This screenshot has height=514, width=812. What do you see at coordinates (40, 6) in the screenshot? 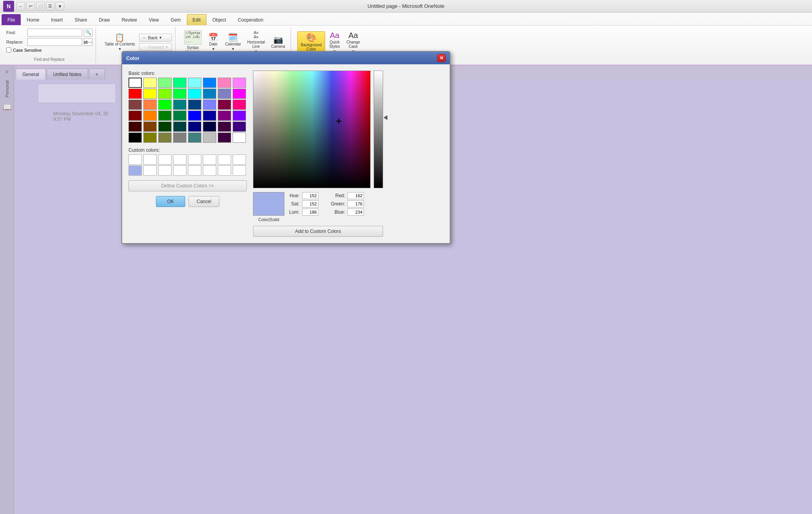
I see `view-toggle-btn: ⬜` at bounding box center [40, 6].